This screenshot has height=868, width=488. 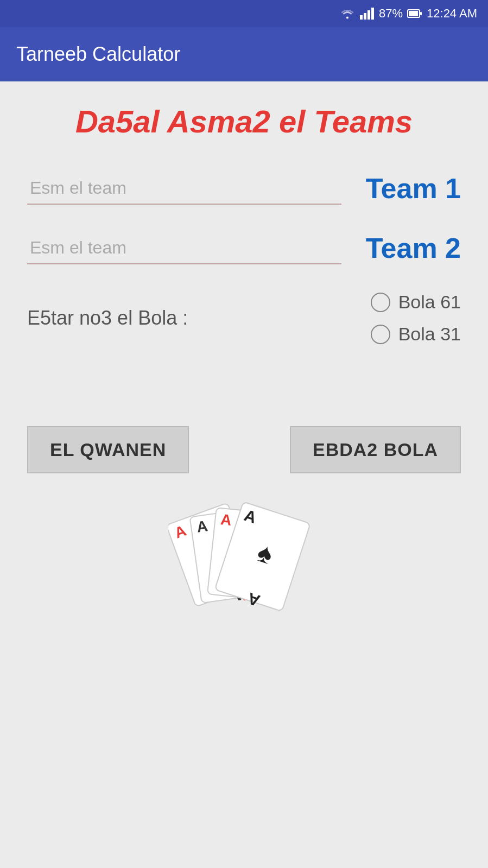 I want to click on bottom-buttons: EL QWANEN EBDA2 BOLA, so click(x=244, y=449).